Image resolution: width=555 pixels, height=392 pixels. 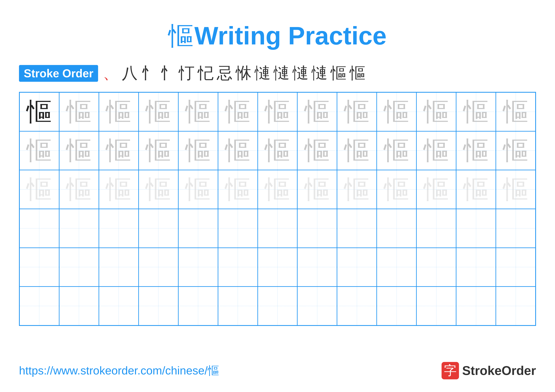 What do you see at coordinates (181, 36) in the screenshot?
I see `title-character: 慪` at bounding box center [181, 36].